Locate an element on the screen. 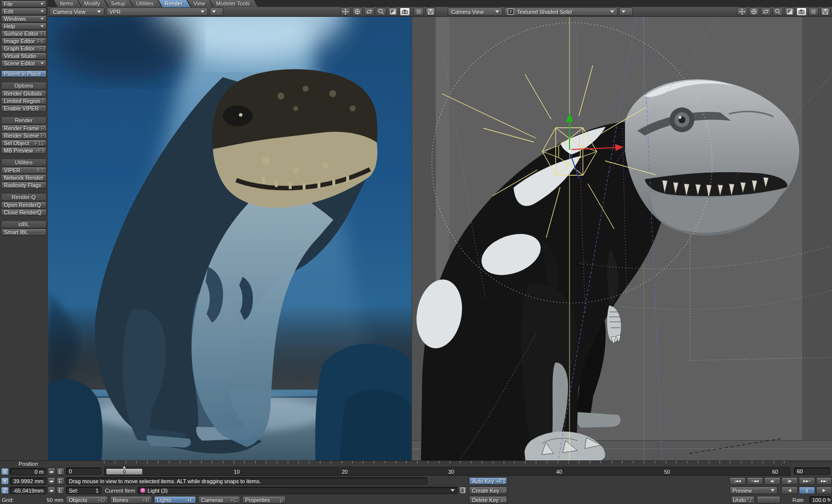  y-stepper: ◀▶ is located at coordinates (52, 481).